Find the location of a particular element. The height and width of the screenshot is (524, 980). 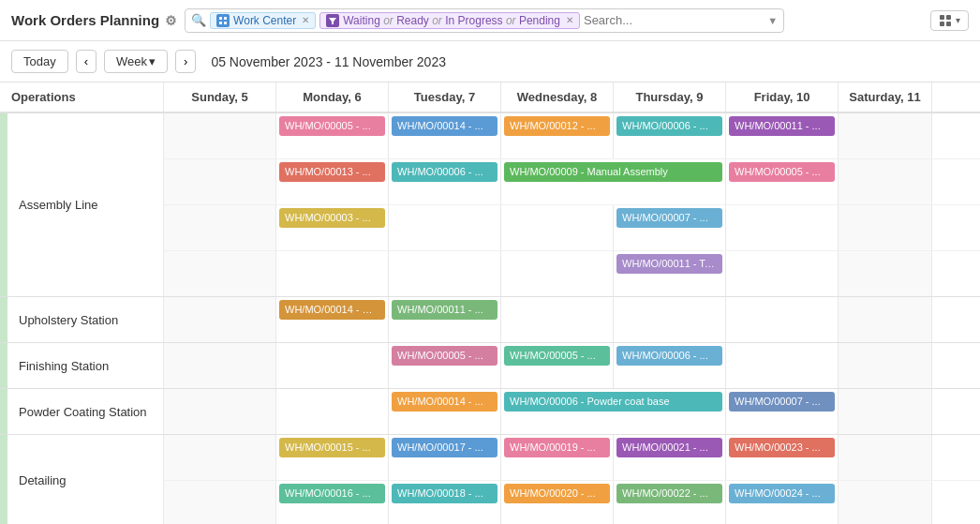

powder-coating-row-1: WH/MO/00014 - ... WH/MO/00006 - Powder c… is located at coordinates (572, 412).